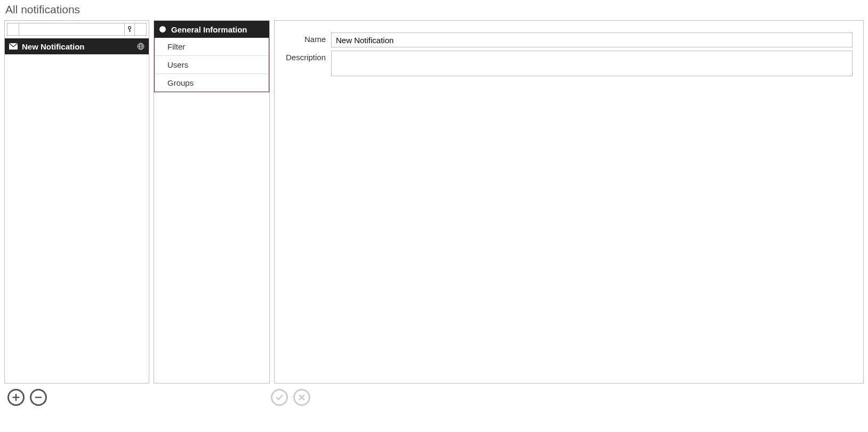 The width and height of the screenshot is (868, 432). Describe the element at coordinates (435, 10) in the screenshot. I see `page-title: All notifications` at that location.